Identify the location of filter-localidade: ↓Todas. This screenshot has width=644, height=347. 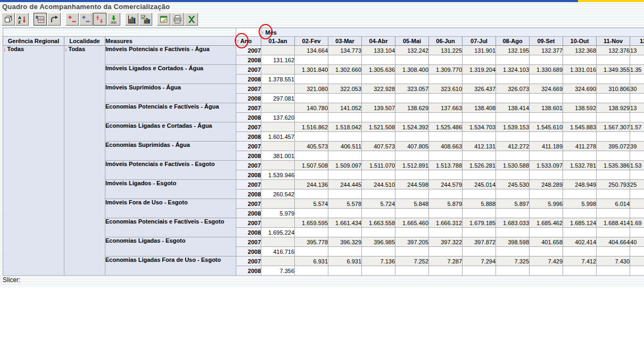
(85, 161).